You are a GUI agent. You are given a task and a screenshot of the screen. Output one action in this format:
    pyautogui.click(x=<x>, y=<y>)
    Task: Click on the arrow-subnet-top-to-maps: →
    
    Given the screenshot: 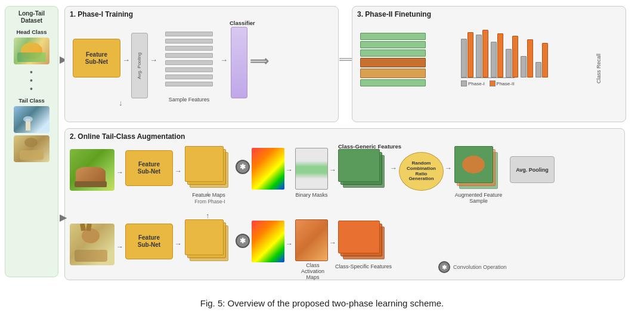 What is the action you would take?
    pyautogui.click(x=178, y=171)
    